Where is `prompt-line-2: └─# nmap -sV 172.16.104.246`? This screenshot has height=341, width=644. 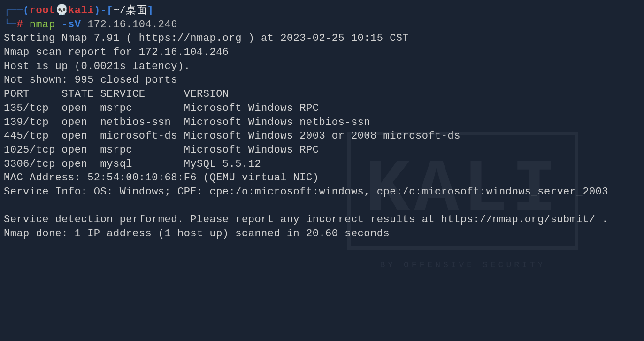 prompt-line-2: └─# nmap -sV 172.16.104.246 is located at coordinates (322, 25).